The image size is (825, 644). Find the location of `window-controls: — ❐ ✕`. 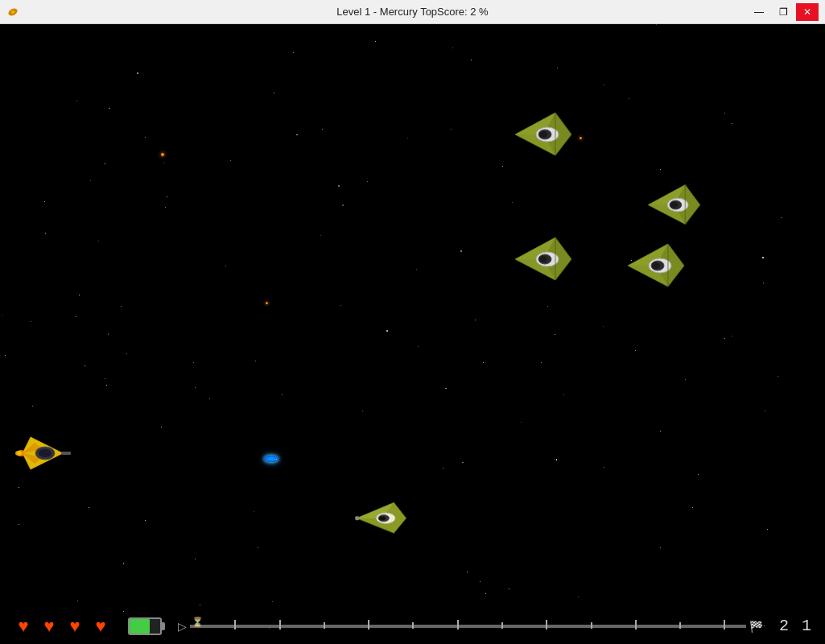

window-controls: — ❐ ✕ is located at coordinates (783, 12).